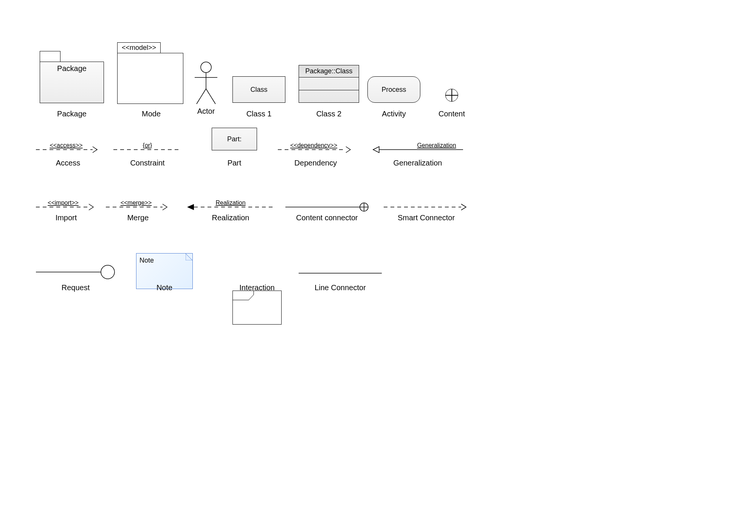 The height and width of the screenshot is (532, 756). What do you see at coordinates (259, 90) in the screenshot?
I see `class1-shape: Class` at bounding box center [259, 90].